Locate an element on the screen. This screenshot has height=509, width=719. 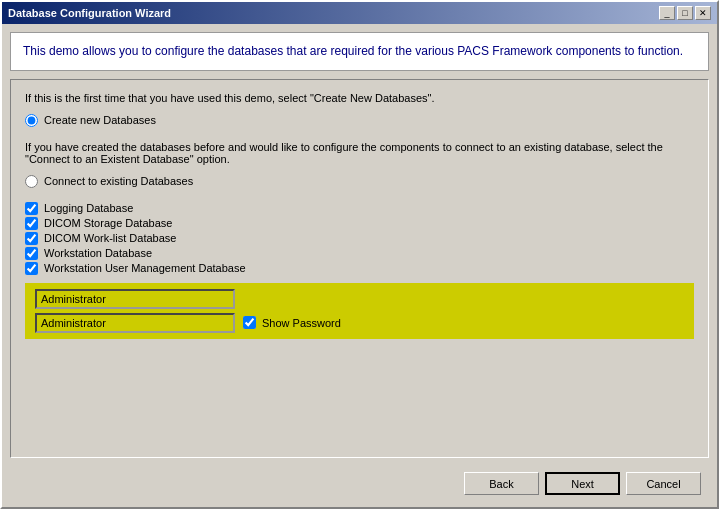
radio-create-input is located at coordinates (32, 120).